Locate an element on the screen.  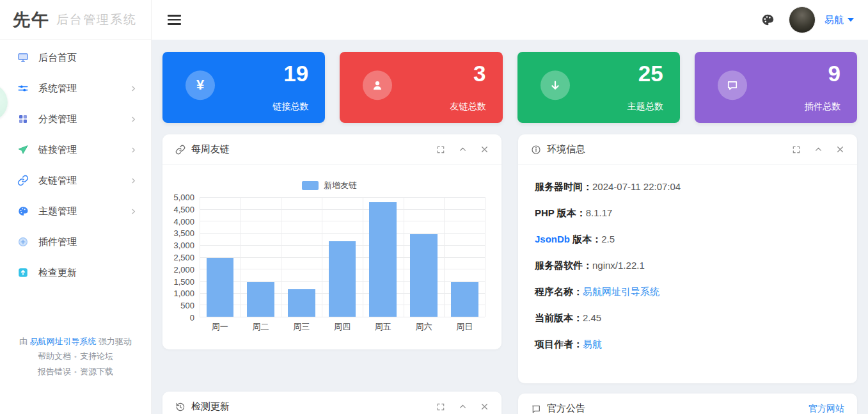
stat-value: 19 is located at coordinates (296, 74).